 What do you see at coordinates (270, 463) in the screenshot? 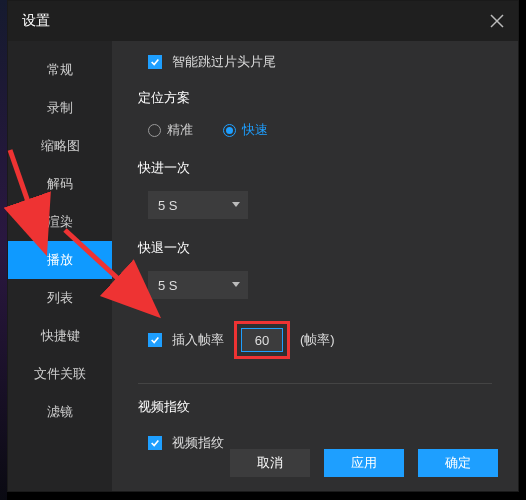
I see `cancel-button: 取消` at bounding box center [270, 463].